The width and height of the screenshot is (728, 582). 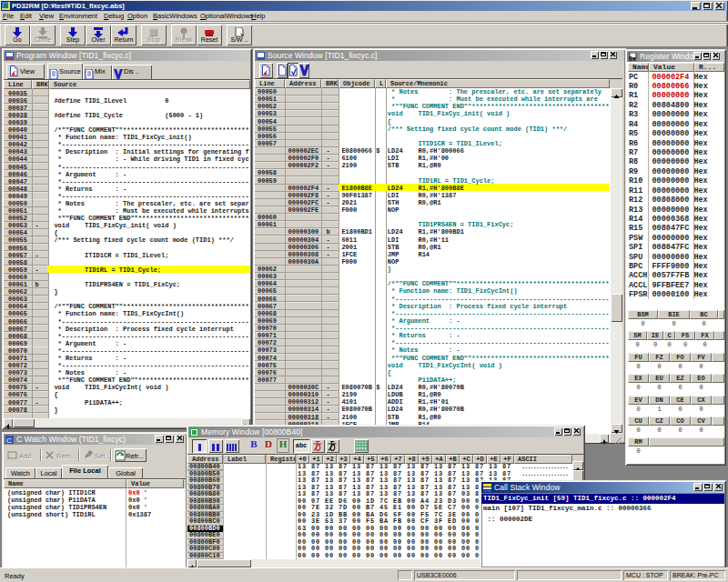 What do you see at coordinates (632, 58) in the screenshot?
I see `svg-text: 0x` at bounding box center [632, 58].